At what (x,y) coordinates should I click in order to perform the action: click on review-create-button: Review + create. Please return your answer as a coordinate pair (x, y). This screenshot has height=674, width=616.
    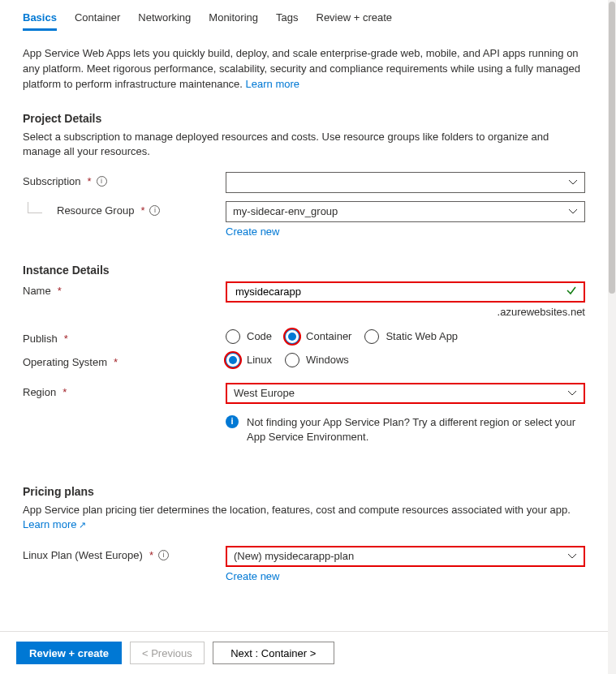
    Looking at the image, I should click on (69, 653).